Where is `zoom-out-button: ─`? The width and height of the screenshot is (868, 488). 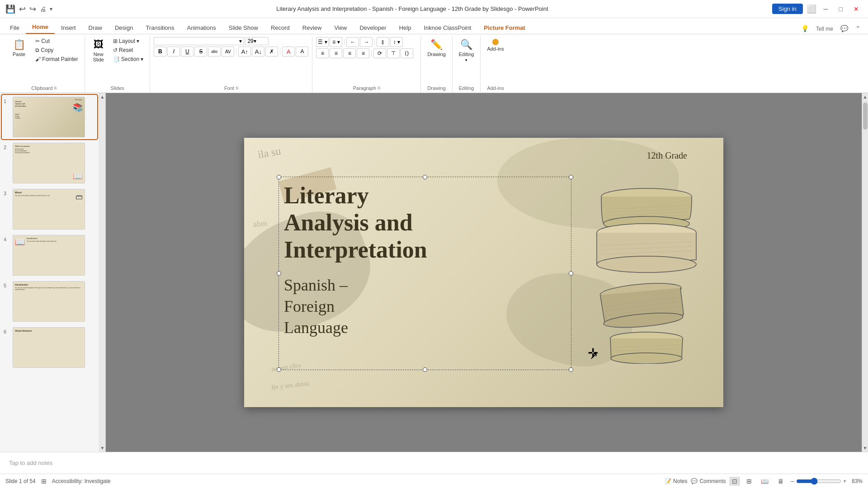
zoom-out-button: ─ is located at coordinates (792, 481).